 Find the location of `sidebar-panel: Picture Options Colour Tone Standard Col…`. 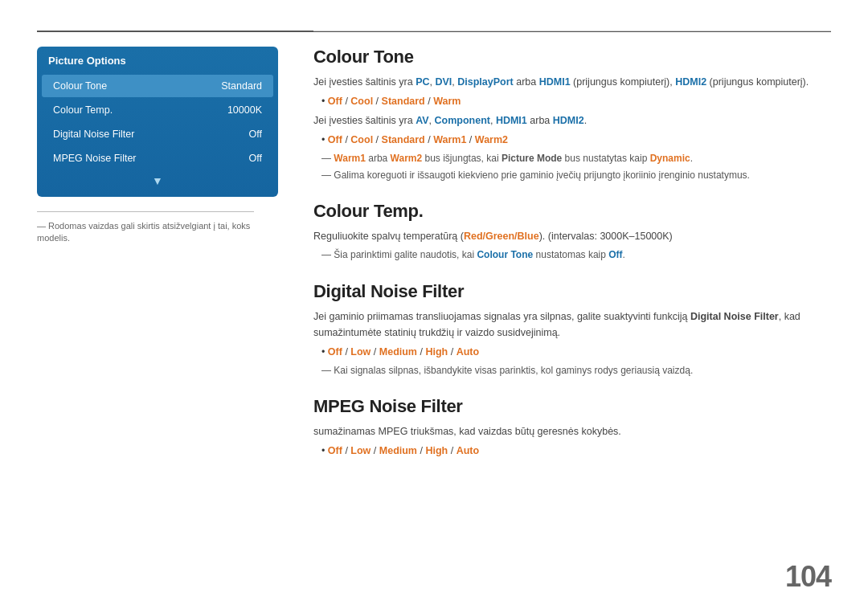

sidebar-panel: Picture Options Colour Tone Standard Col… is located at coordinates (158, 146).